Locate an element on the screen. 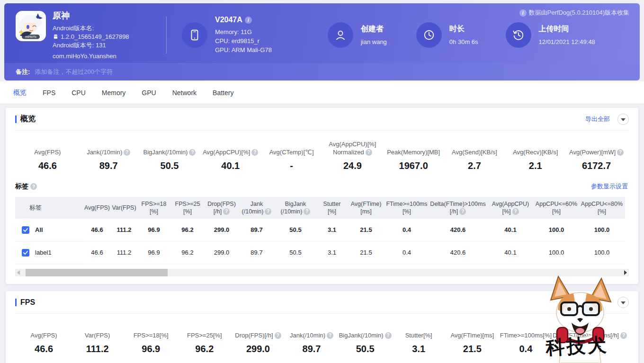 Image resolution: width=644 pixels, height=363 pixels. fps-metric-fps-ge18: FPS>=18[%]96.9 is located at coordinates (151, 339).